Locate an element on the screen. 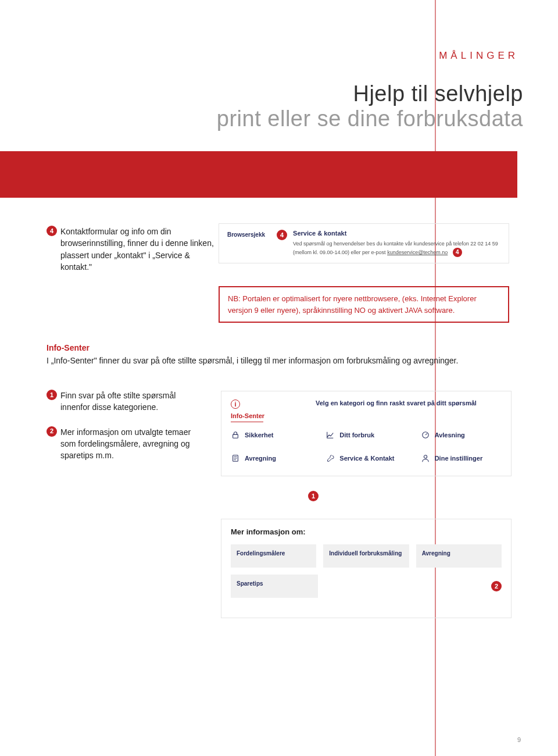 This screenshot has height=756, width=558. title-line2: print eller se dine forbruksdata is located at coordinates (279, 119).